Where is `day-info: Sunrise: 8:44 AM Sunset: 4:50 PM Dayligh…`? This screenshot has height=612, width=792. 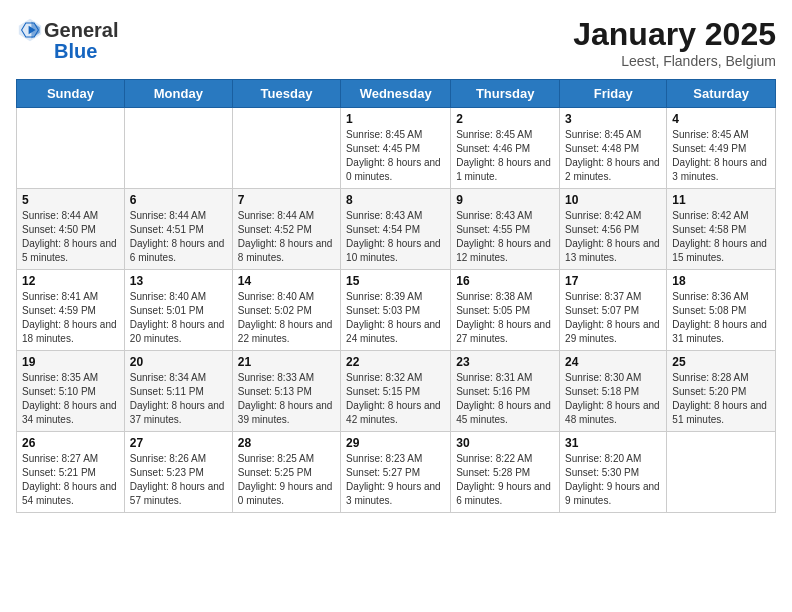
day-info: Sunrise: 8:44 AM Sunset: 4:50 PM Dayligh… is located at coordinates (70, 237).